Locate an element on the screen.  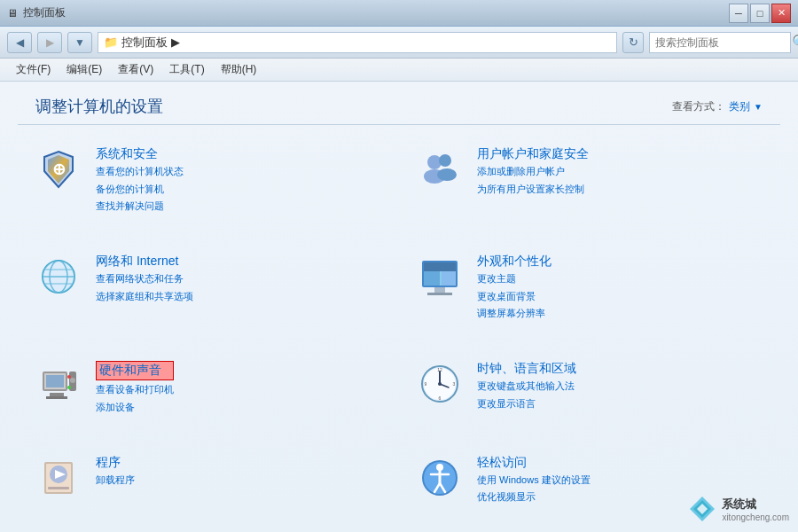
appearance-text: 外观和个性化 更改主题 更改桌面背景 调整屏幕分辨率 is located at coordinates (514, 287).